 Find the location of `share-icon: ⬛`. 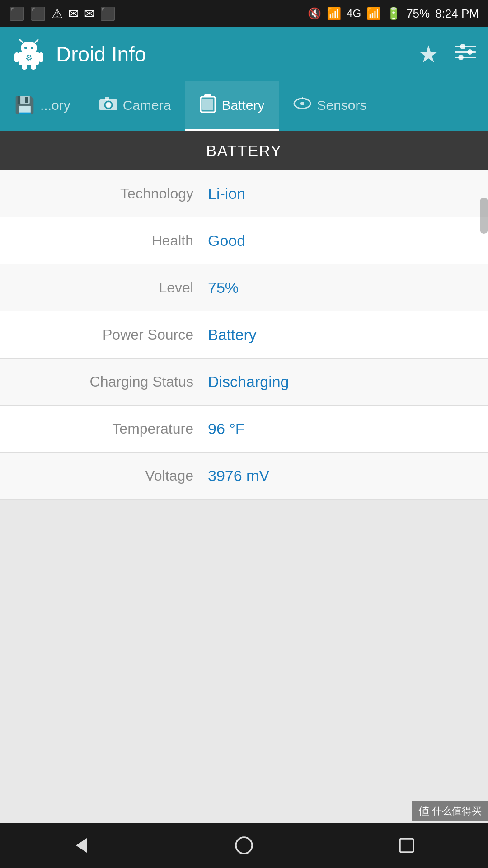

share-icon: ⬛ is located at coordinates (108, 14).